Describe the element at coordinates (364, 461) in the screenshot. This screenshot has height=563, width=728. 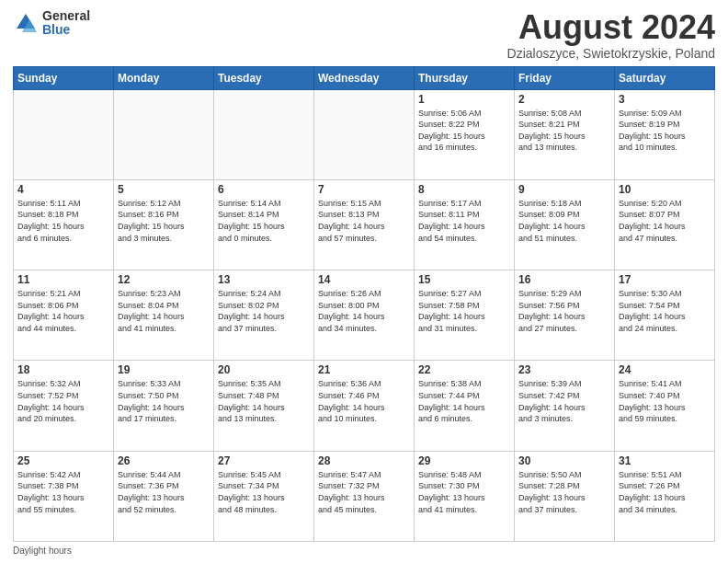
I see `day-number-28: 28` at that location.